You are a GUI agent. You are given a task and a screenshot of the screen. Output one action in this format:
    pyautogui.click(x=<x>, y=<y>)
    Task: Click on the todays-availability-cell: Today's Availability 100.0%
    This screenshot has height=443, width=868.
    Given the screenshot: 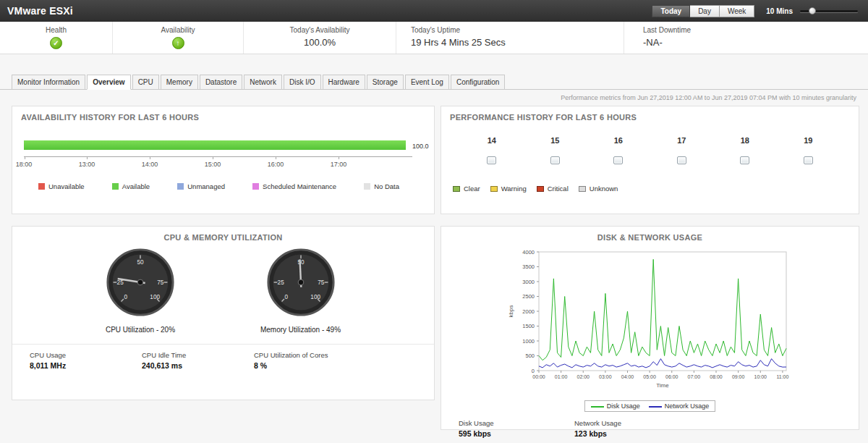 What is the action you would take?
    pyautogui.click(x=320, y=38)
    